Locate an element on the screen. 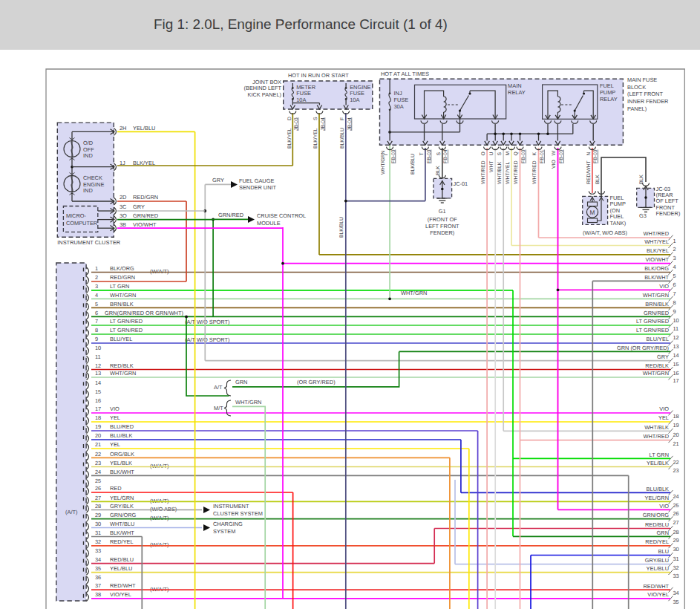  svg-text: K is located at coordinates (534, 154).